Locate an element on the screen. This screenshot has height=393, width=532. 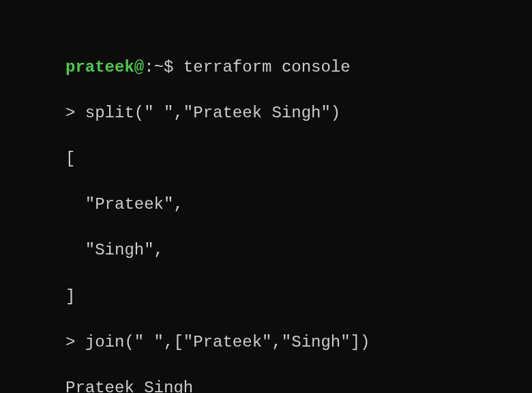
console-line: > join(" ",["Prateek","Singh"]) is located at coordinates (291, 343).